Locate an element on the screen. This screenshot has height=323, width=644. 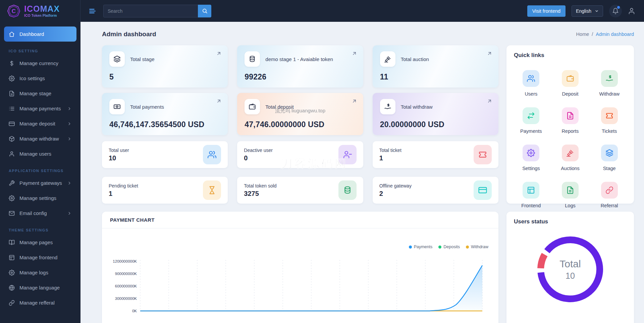
sidebar-item-manage-payments: Manage payments is located at coordinates (40, 109).